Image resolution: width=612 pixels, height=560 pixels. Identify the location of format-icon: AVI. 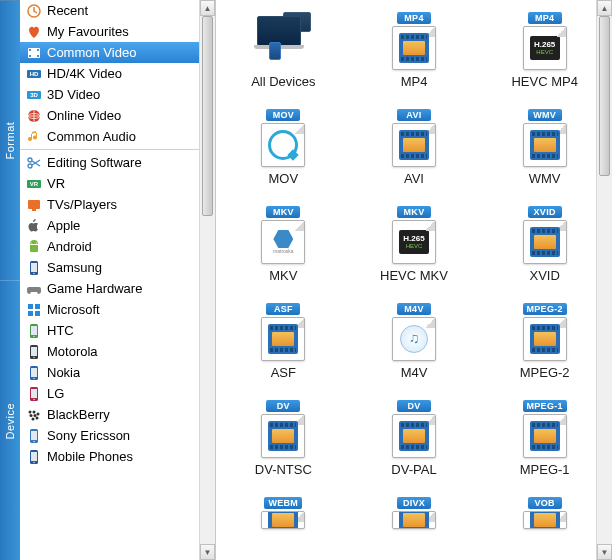
(414, 138).